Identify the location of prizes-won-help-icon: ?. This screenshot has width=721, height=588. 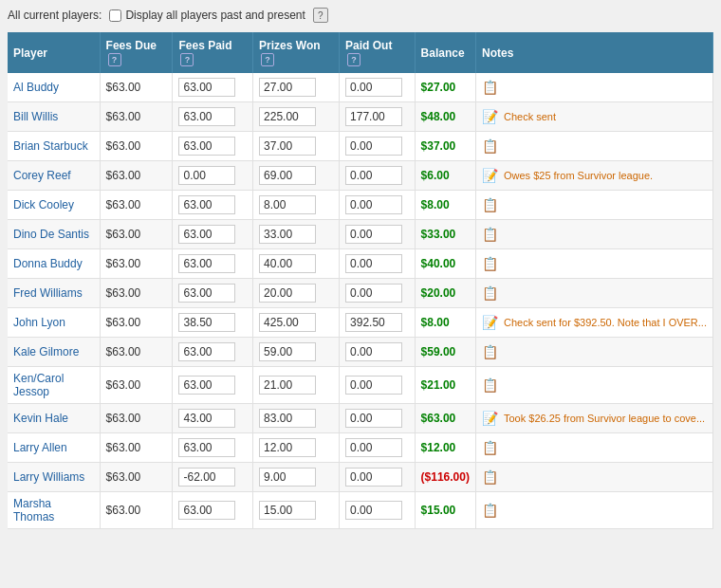
(268, 60).